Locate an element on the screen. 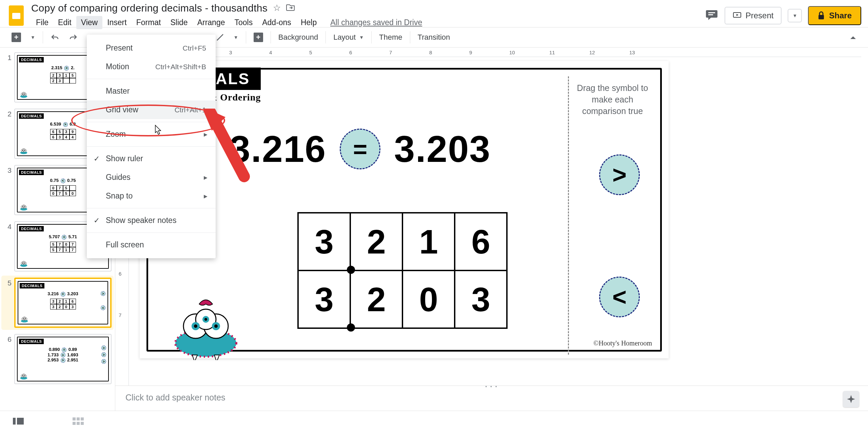  redo-button is located at coordinates (73, 37).